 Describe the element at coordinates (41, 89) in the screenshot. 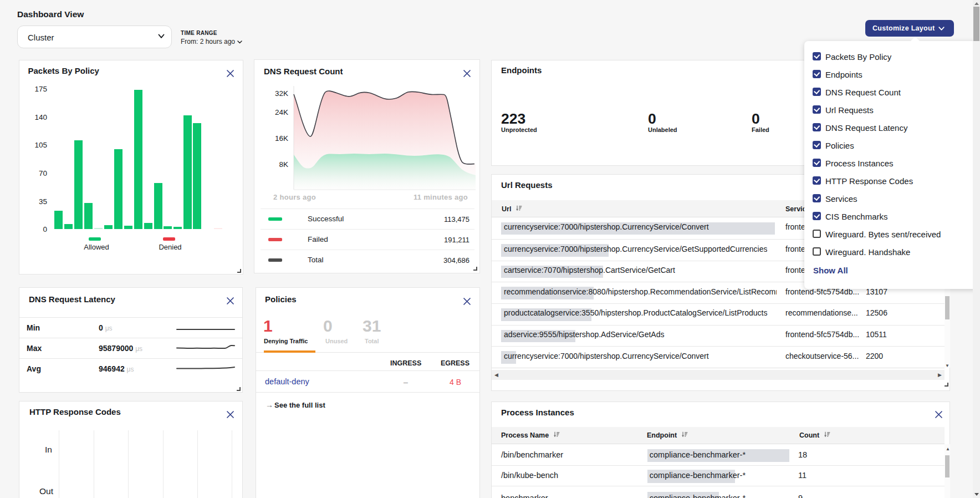

I see `svg-text: 175` at that location.